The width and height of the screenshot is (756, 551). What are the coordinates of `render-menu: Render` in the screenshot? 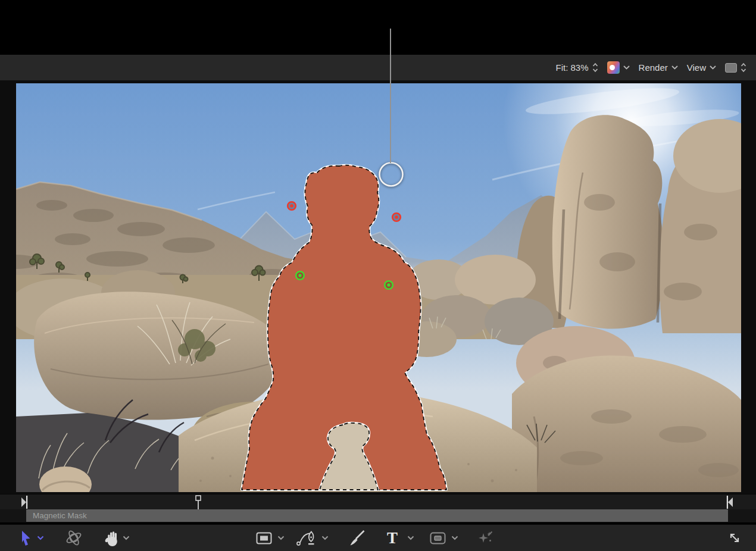 It's located at (658, 68).